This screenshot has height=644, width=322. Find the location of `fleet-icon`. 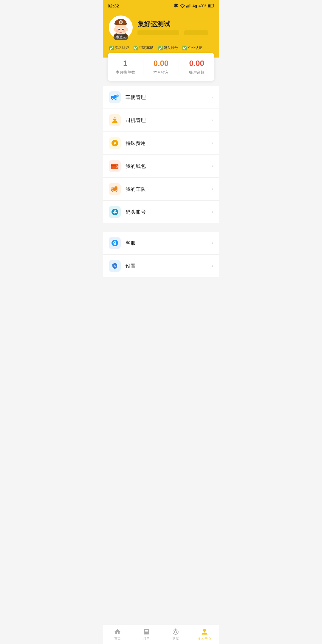

fleet-icon is located at coordinates (115, 189).